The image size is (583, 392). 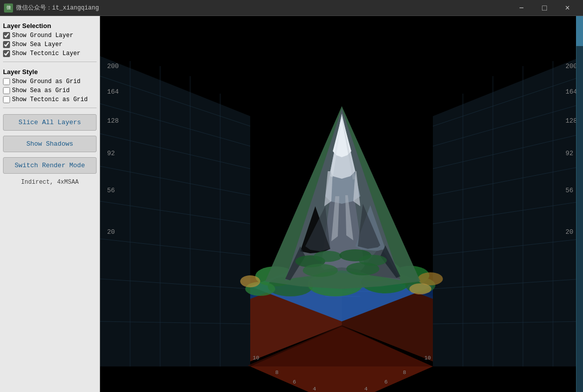 I want to click on show-ground-layer-checkbox, so click(x=7, y=36).